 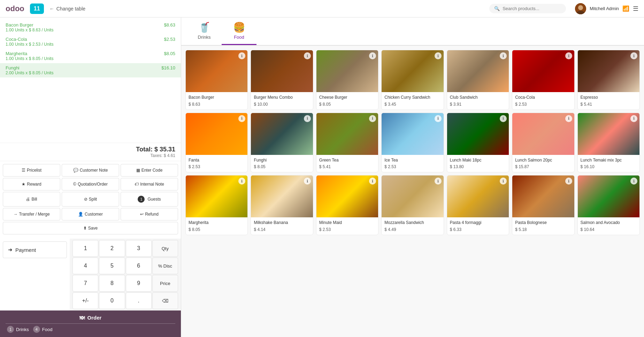 What do you see at coordinates (282, 143) in the screenshot?
I see `product-card: ℹ Funghi $ 8.05` at bounding box center [282, 143].